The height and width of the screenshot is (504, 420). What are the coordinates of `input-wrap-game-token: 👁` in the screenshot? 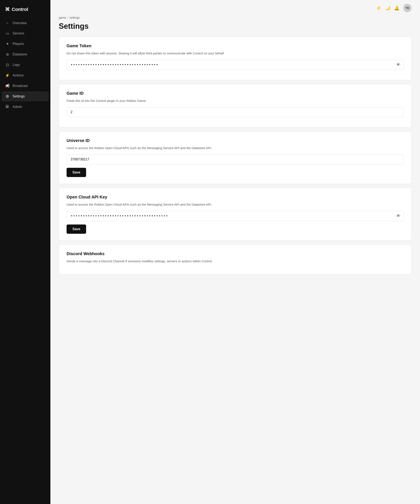 It's located at (235, 65).